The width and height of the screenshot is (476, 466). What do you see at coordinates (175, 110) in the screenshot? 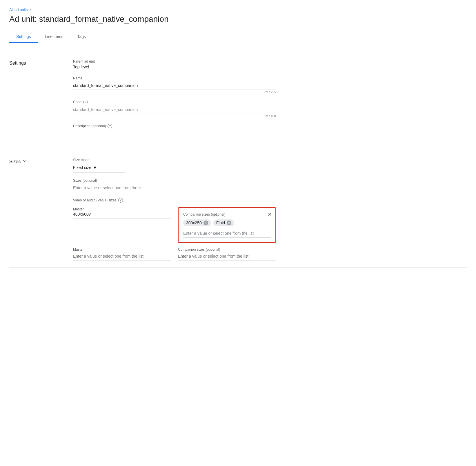
I see `code-input` at bounding box center [175, 110].